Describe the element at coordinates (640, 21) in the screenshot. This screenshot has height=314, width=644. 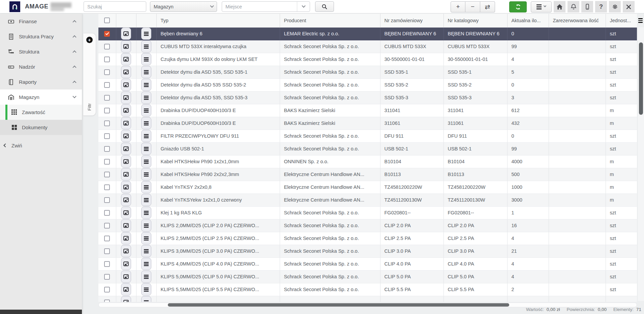
I see `column-settings-button` at that location.